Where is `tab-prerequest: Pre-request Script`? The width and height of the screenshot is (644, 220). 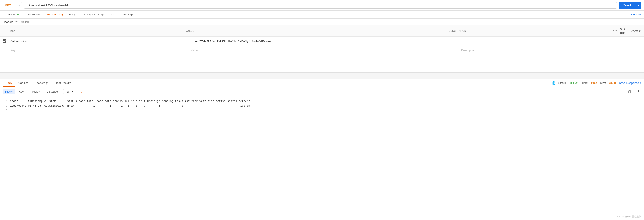 tab-prerequest: Pre-request Script is located at coordinates (93, 14).